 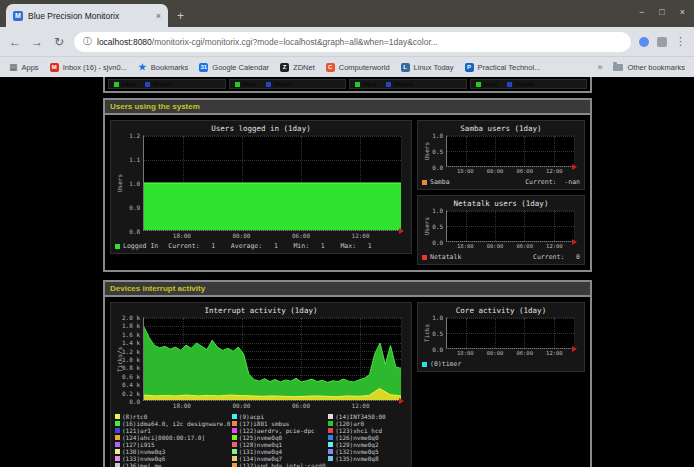 I want to click on bookmark-google-calendar: 31Google Calendar, so click(x=234, y=68).